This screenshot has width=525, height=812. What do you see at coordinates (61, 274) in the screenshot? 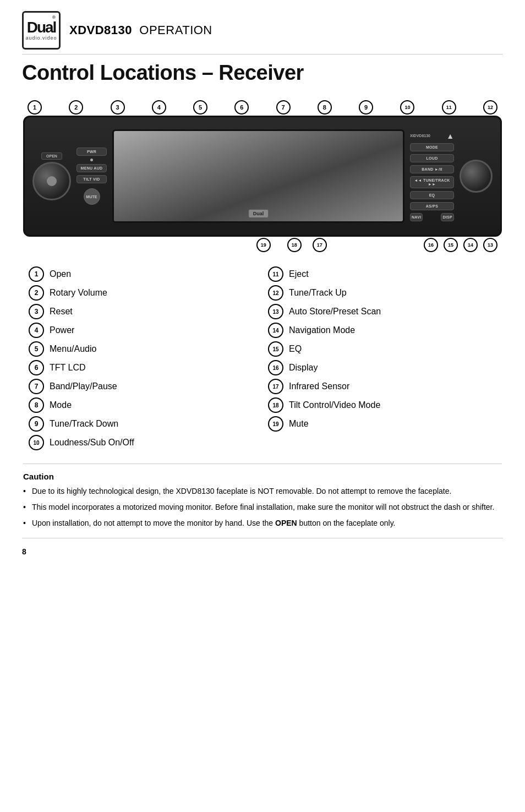
I see `legend-label-1: Open` at bounding box center [61, 274].